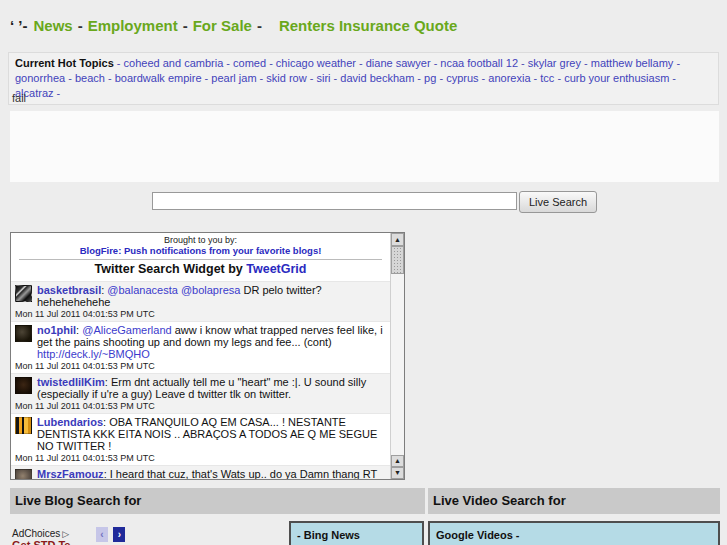 The height and width of the screenshot is (545, 727). I want to click on tweet-main: no1phil: @AliceGamerland aww i know what…, so click(200, 342).